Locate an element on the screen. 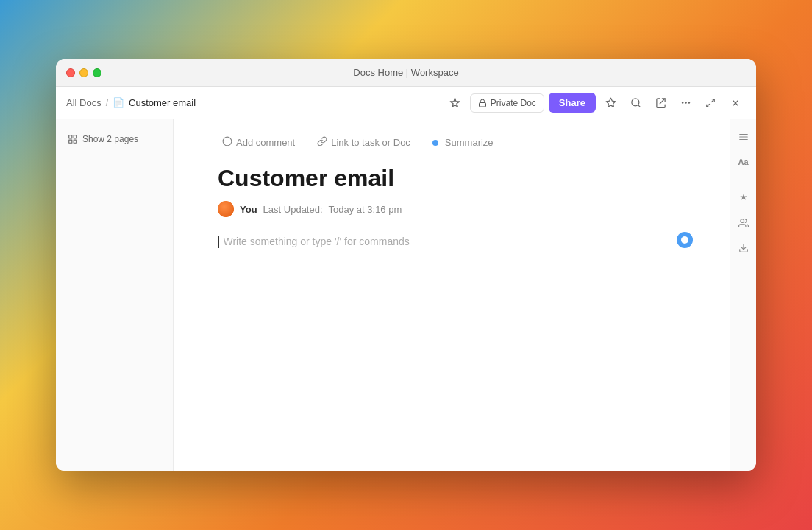  last-updated-label: Last Updated: is located at coordinates (293, 209).